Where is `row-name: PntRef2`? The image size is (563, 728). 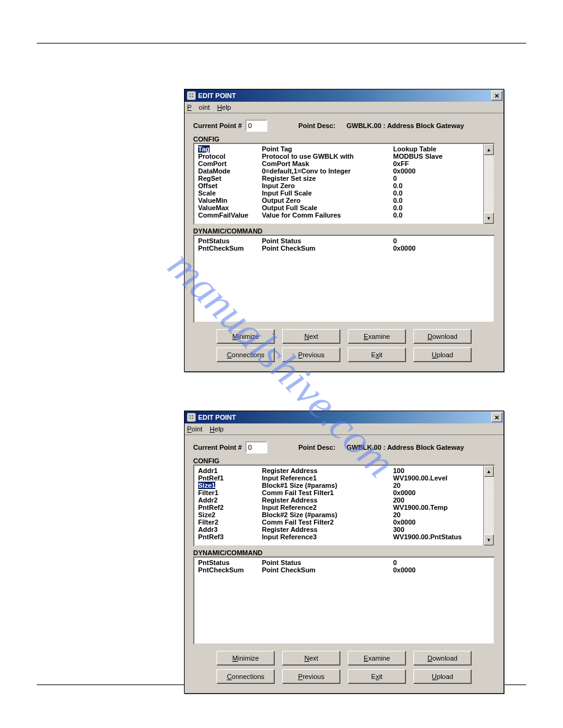 row-name: PntRef2 is located at coordinates (229, 507).